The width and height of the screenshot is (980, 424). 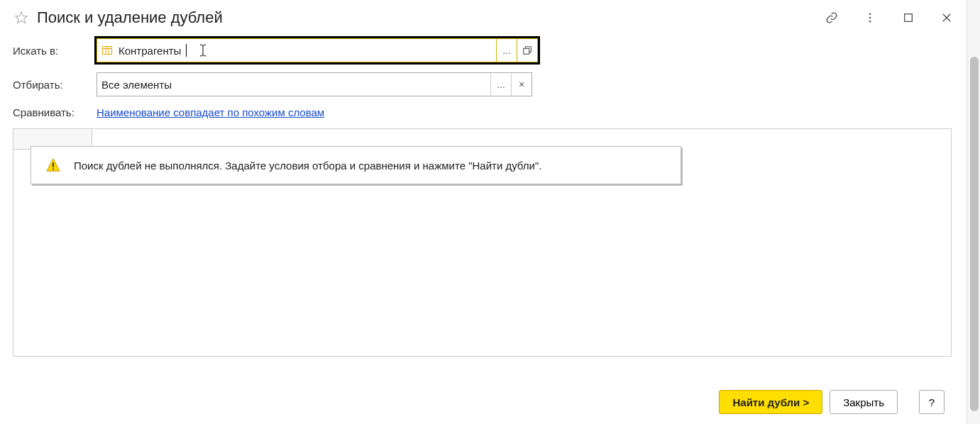 What do you see at coordinates (832, 18) in the screenshot?
I see `link-icon` at bounding box center [832, 18].